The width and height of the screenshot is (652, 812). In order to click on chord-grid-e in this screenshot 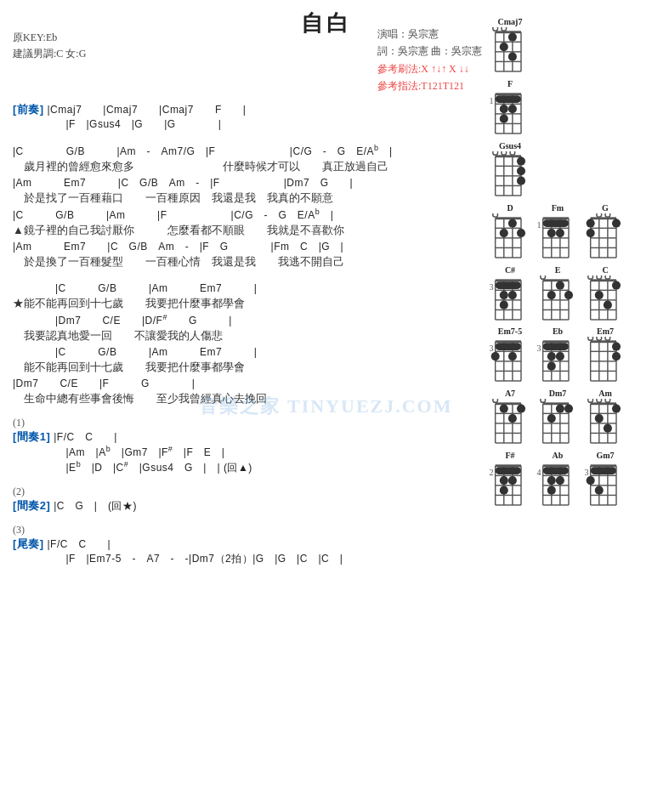, I will do `click(558, 299)`.